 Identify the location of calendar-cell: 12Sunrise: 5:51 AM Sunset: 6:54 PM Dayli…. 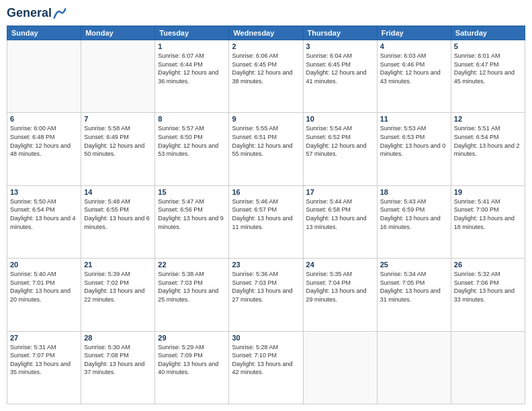
(488, 149).